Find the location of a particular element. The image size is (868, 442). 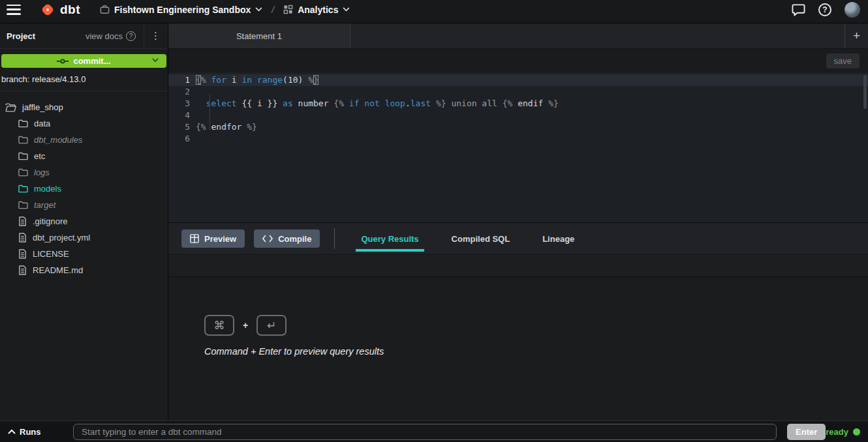

code-text: {% for i in range(10) %} is located at coordinates (257, 80).